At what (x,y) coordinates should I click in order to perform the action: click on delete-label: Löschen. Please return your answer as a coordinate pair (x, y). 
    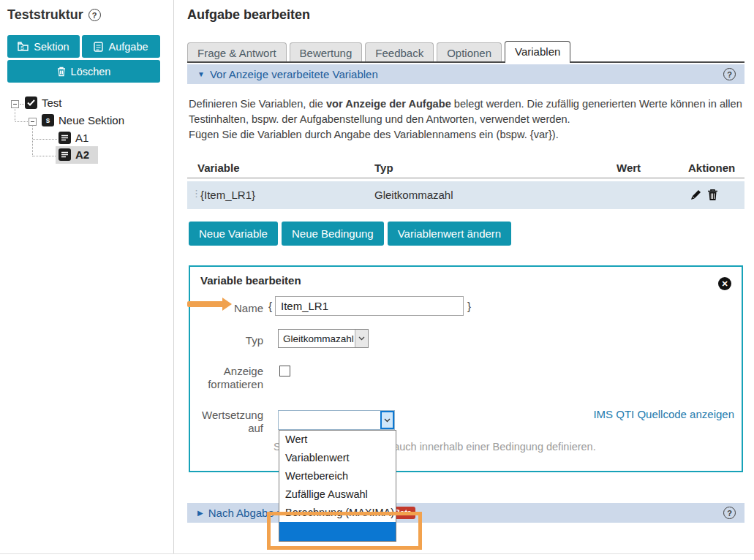
    Looking at the image, I should click on (91, 72).